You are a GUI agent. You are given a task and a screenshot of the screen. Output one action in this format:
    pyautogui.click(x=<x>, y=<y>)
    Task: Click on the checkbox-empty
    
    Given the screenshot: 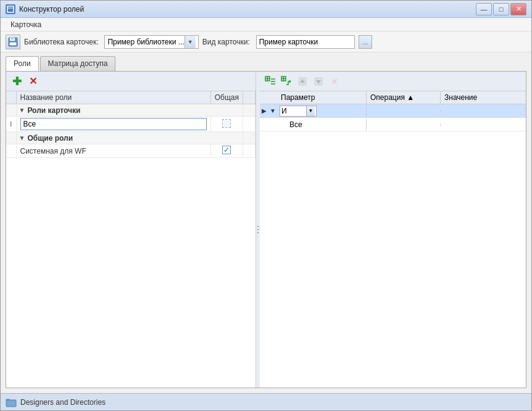 What is the action you would take?
    pyautogui.click(x=227, y=123)
    